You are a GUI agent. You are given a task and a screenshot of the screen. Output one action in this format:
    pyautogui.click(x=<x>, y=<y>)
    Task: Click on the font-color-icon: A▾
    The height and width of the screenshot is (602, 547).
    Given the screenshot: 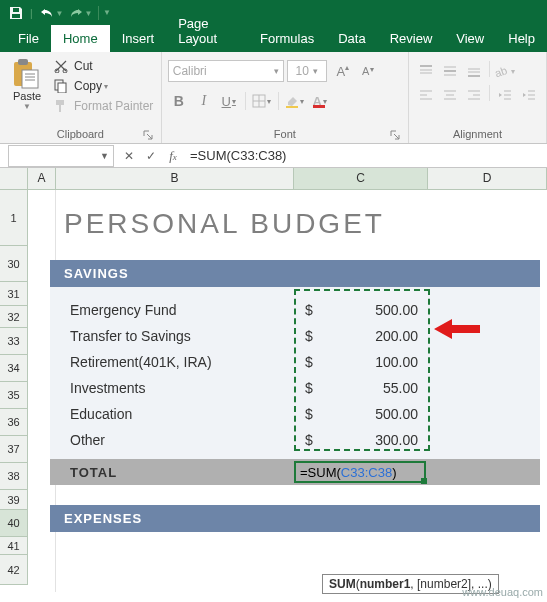 What is the action you would take?
    pyautogui.click(x=320, y=101)
    